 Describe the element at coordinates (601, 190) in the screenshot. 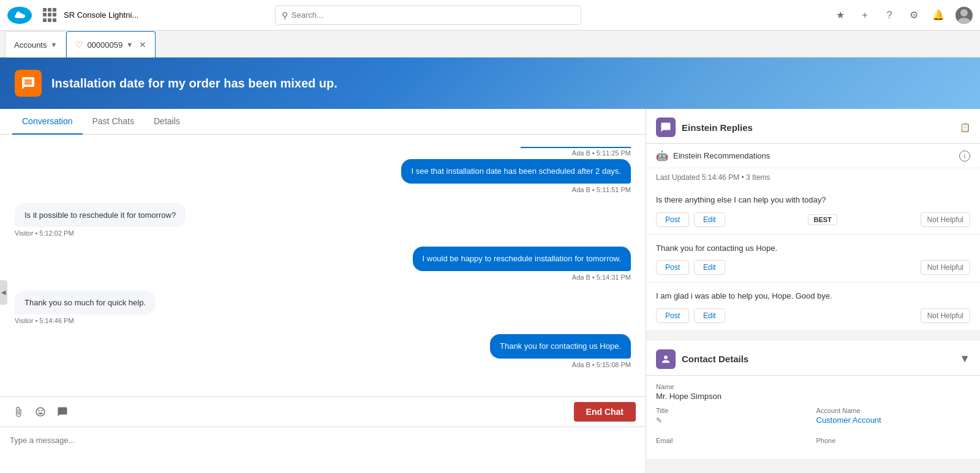

I see `msg-meta-1: Ada B • 5:11:51 PM` at that location.